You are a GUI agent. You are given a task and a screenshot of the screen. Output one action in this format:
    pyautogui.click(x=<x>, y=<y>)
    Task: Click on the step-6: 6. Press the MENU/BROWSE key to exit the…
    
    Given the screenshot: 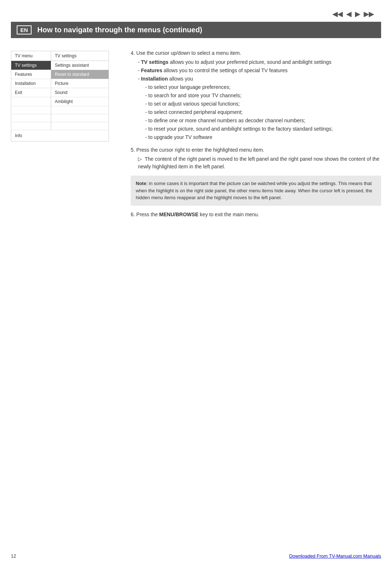 What is the action you would take?
    pyautogui.click(x=256, y=215)
    